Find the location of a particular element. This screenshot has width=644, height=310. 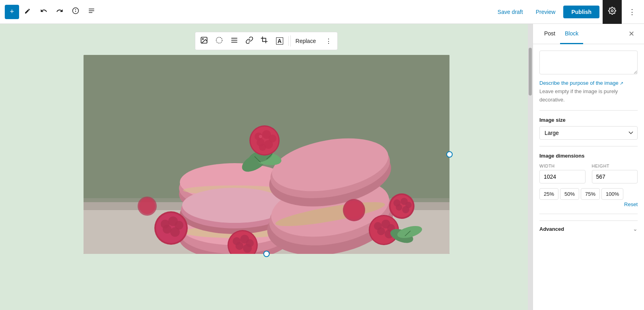

percent-25-button: 25% is located at coordinates (549, 194).